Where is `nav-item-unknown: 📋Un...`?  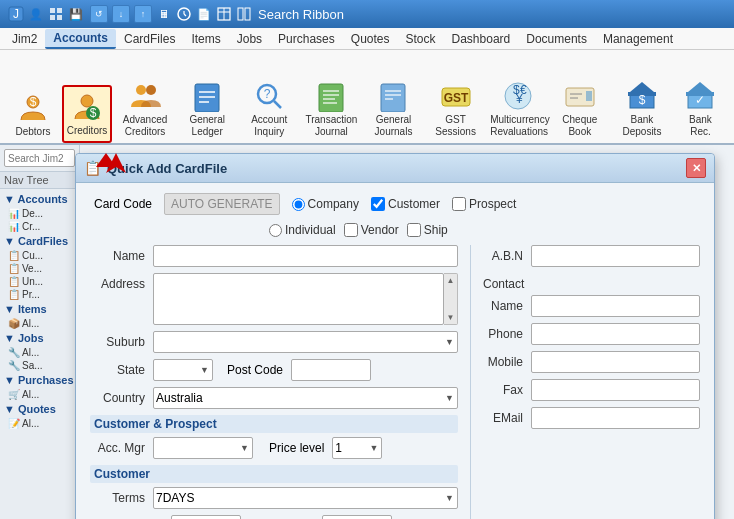
nav-item-unknown: 📋Un... is located at coordinates (40, 282).